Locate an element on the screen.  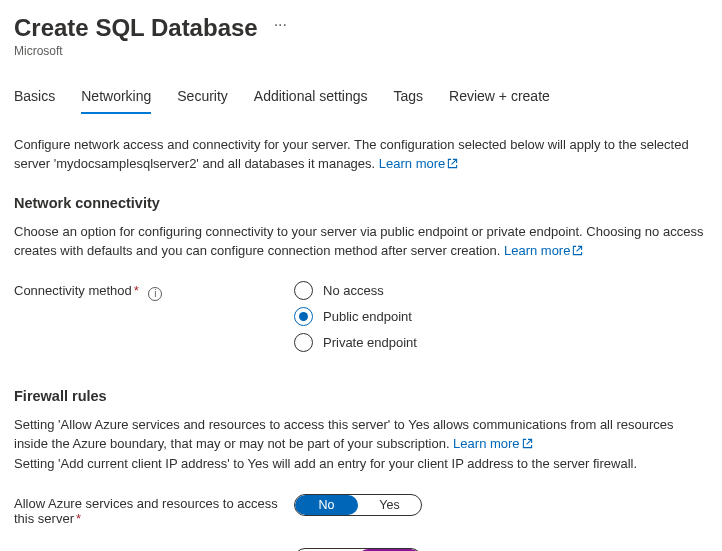
radio-label-private: Private endpoint is located at coordinates (370, 342).